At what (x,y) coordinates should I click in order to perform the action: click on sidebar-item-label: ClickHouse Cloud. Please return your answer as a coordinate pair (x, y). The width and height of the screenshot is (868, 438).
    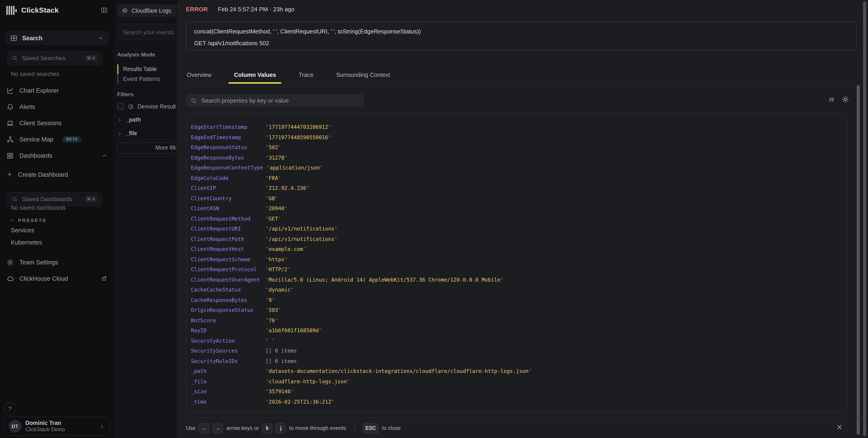
    Looking at the image, I should click on (44, 278).